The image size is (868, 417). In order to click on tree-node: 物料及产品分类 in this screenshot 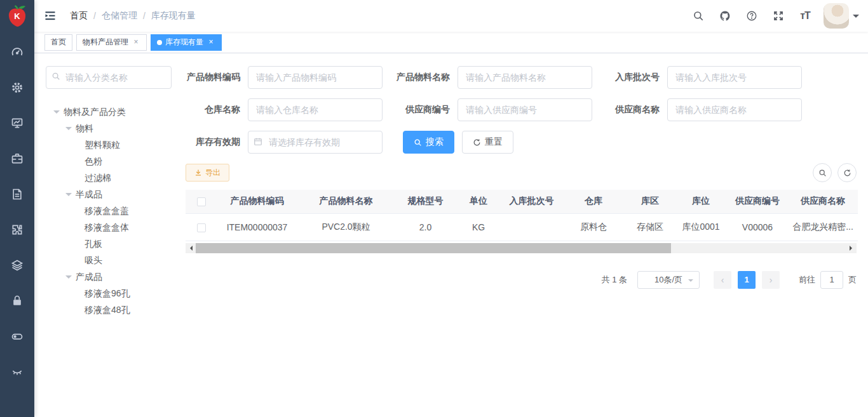, I will do `click(109, 112)`.